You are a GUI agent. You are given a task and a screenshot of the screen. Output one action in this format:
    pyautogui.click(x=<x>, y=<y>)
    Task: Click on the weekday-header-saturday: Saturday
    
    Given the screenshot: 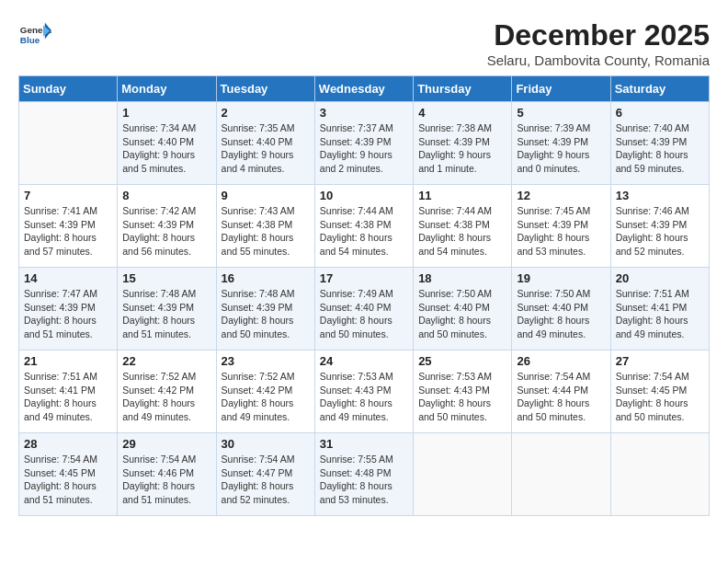 What is the action you would take?
    pyautogui.click(x=660, y=89)
    